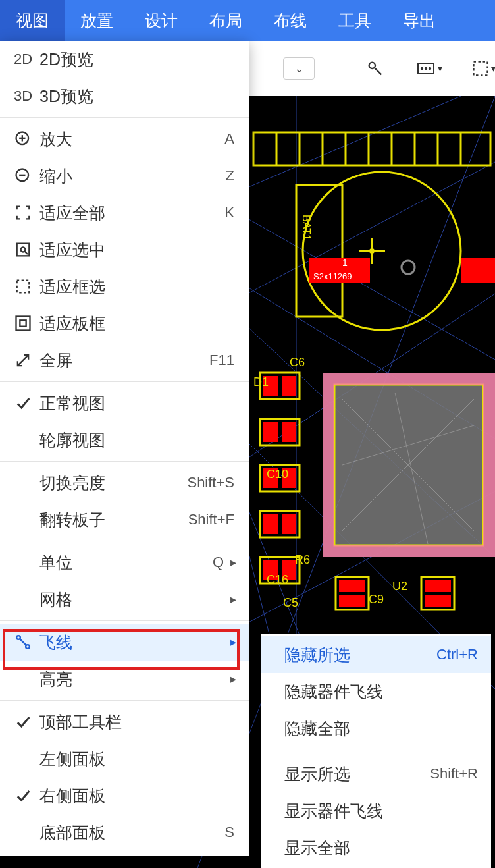  I want to click on menu-fit-marquee: 适应框选, so click(124, 286).